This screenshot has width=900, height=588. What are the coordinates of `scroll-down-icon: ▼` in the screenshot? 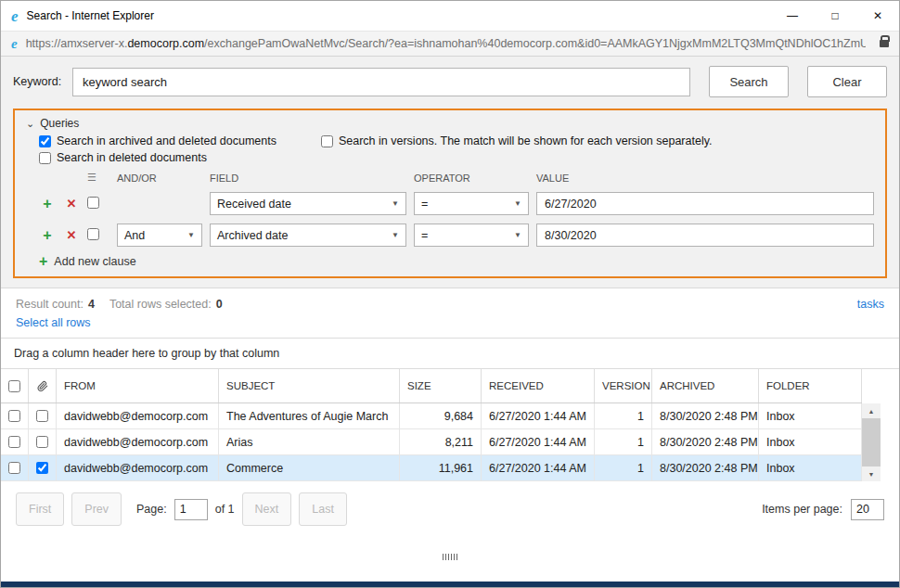 It's located at (871, 474).